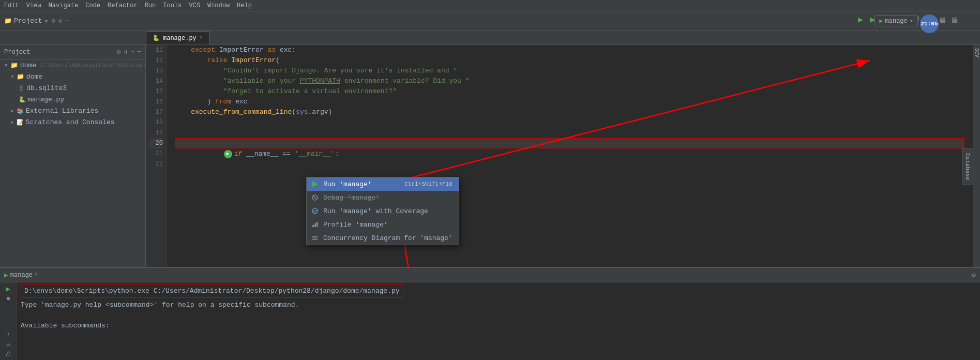 The height and width of the screenshot is (360, 980). Describe the element at coordinates (8, 289) in the screenshot. I see `run-again-icon: ▶` at that location.